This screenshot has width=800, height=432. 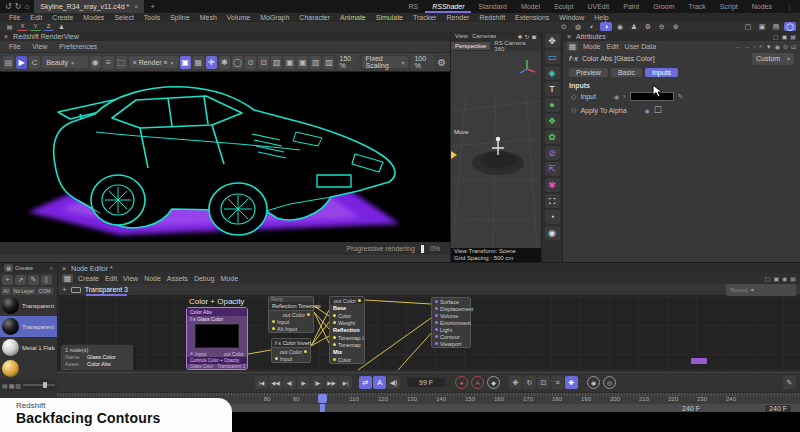 I want to click on lock-icon: ▣, so click(x=186, y=62).